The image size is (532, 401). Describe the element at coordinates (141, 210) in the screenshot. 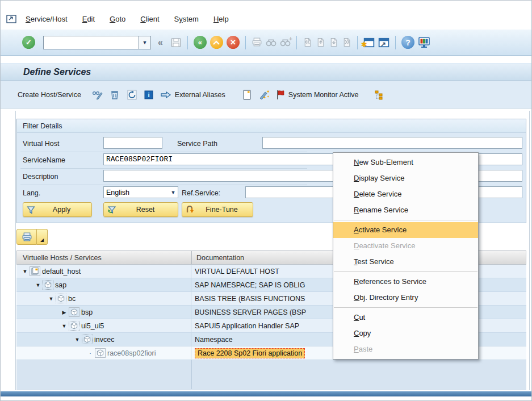

I see `reset-button: Reset` at that location.